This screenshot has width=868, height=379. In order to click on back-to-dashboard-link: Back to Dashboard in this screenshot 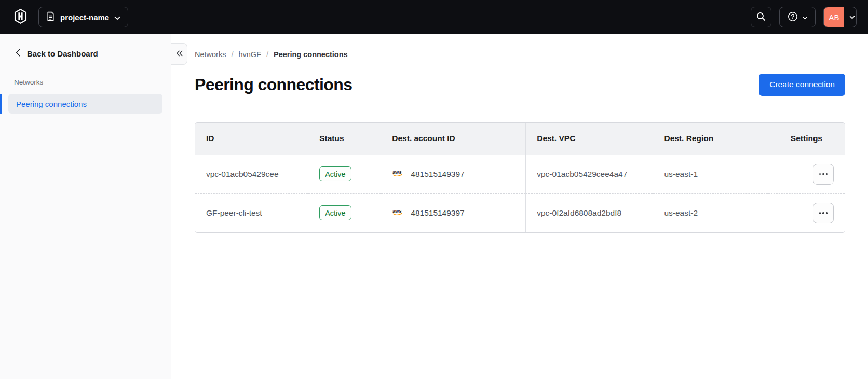, I will do `click(93, 53)`.